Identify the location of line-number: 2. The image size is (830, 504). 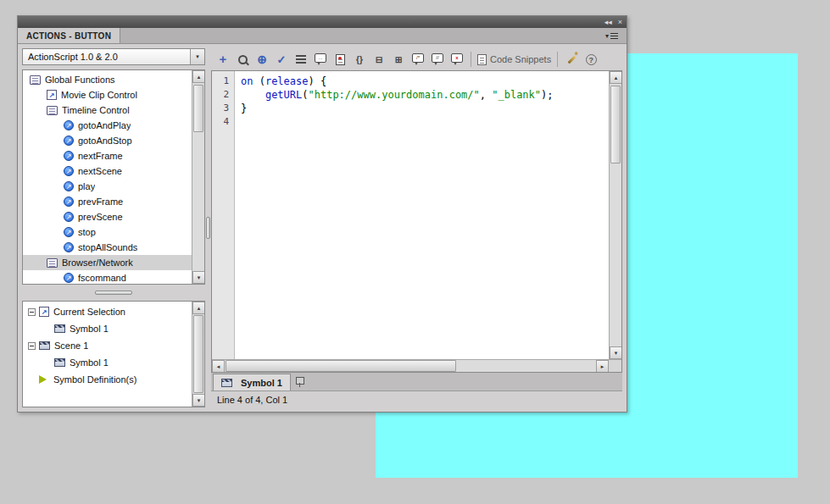
(223, 95).